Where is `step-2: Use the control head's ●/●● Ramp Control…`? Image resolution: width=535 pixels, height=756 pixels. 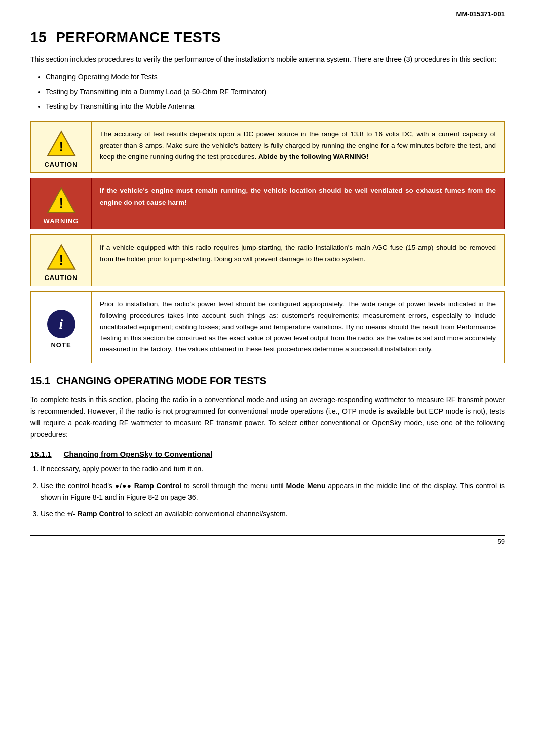
step-2: Use the control head's ●/●● Ramp Control… is located at coordinates (273, 492).